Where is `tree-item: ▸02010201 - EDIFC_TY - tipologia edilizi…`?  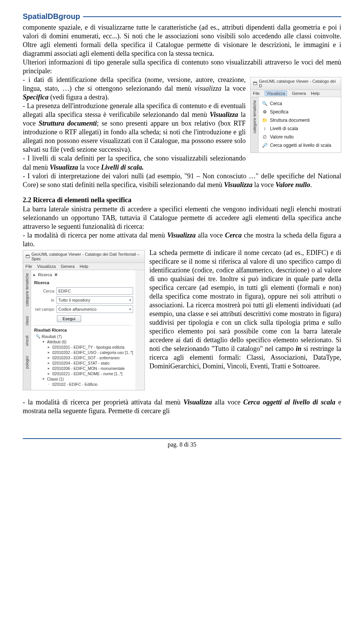 tree-item: ▸02010201 - EDIFC_TY - tipologia edilizi… is located at coordinates (84, 347).